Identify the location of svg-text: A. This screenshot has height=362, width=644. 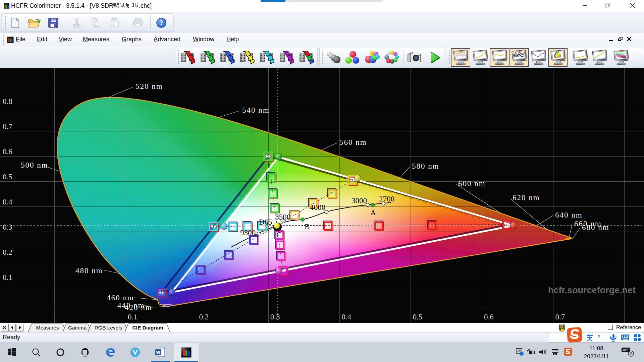
(373, 213).